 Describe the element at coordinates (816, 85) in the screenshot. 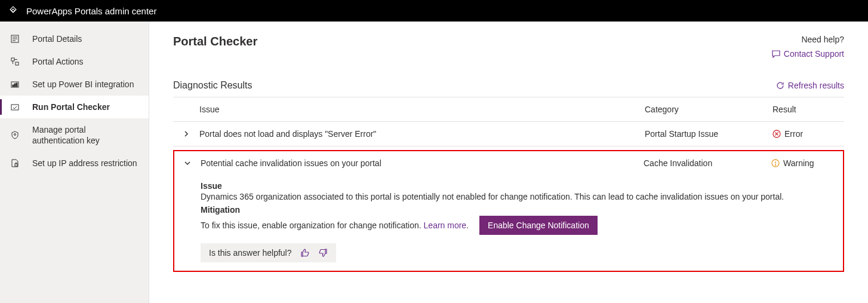

I see `refresh-label: Refresh results` at that location.